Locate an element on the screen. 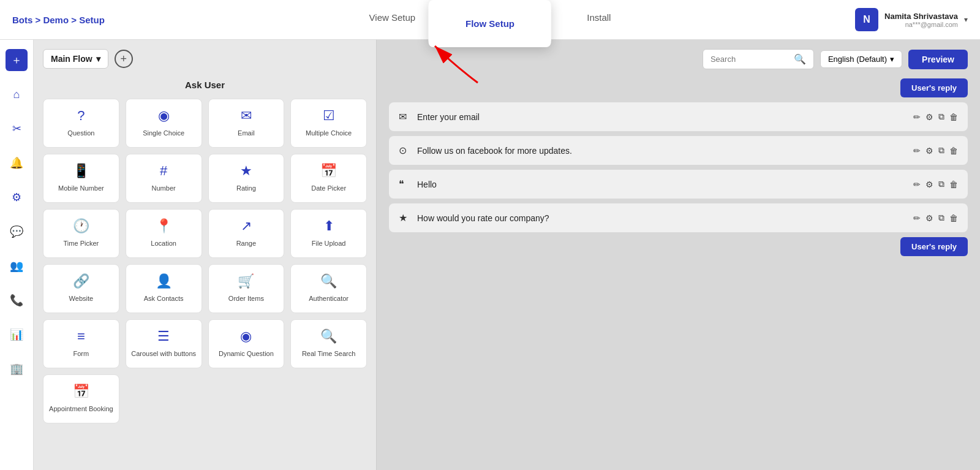  flow-item-3-actions: ✏⚙⧉🗑 is located at coordinates (936, 218).